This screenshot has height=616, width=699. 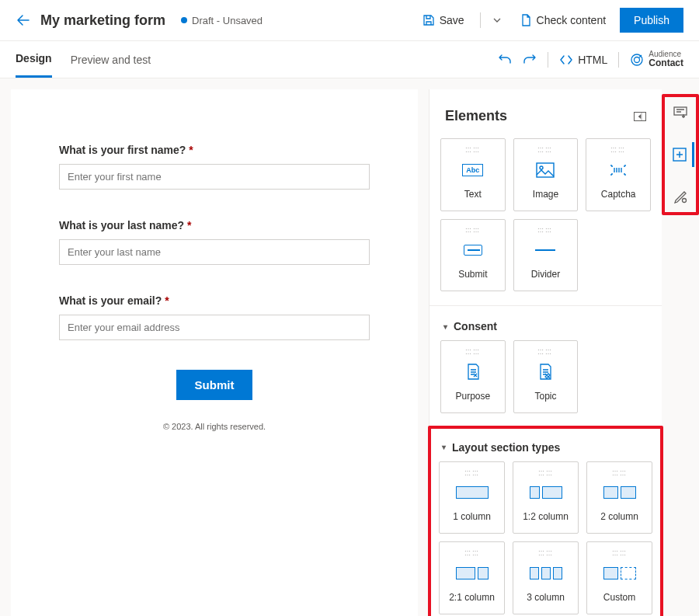 I want to click on last-name-input, so click(x=214, y=252).